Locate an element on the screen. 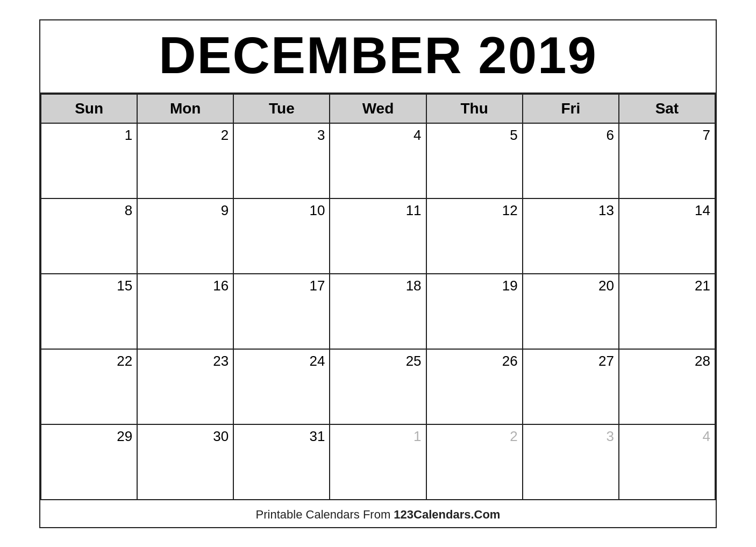 This screenshot has width=756, height=547. header-thu: Thu is located at coordinates (475, 109).